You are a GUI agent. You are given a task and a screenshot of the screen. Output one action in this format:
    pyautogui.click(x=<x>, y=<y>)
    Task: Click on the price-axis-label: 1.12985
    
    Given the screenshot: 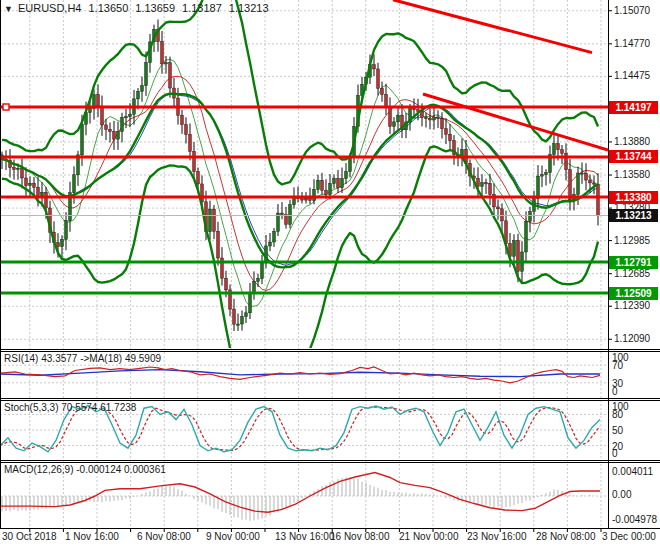 What is the action you would take?
    pyautogui.click(x=632, y=240)
    